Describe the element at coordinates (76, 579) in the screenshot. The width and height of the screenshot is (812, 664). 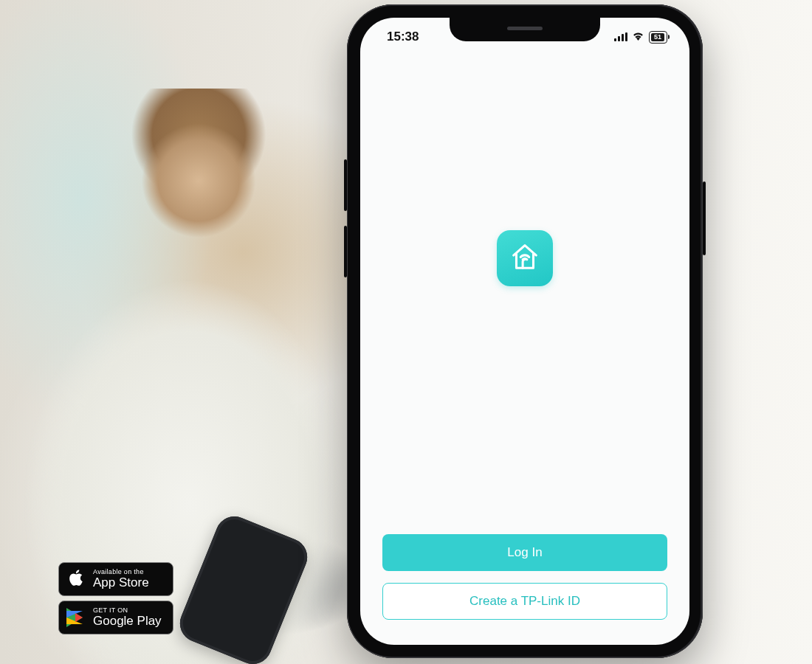
I see `apple-icon` at that location.